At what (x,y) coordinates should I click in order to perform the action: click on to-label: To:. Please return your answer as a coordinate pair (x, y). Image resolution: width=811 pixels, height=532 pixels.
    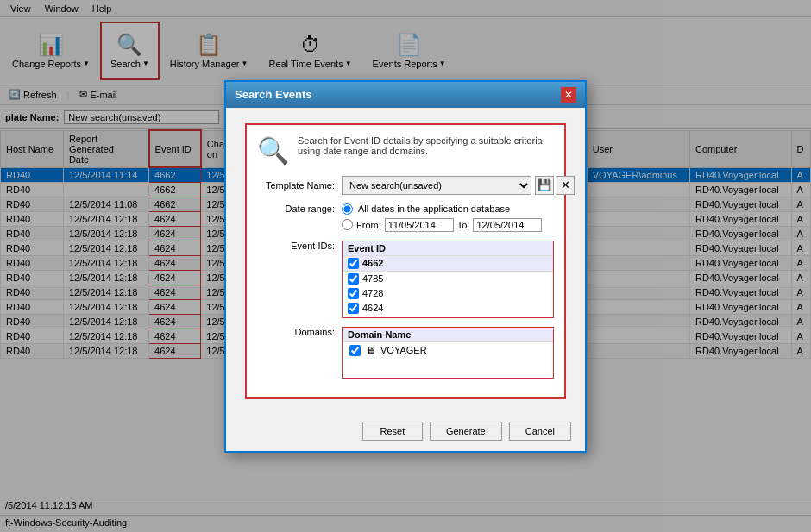
    Looking at the image, I should click on (464, 225).